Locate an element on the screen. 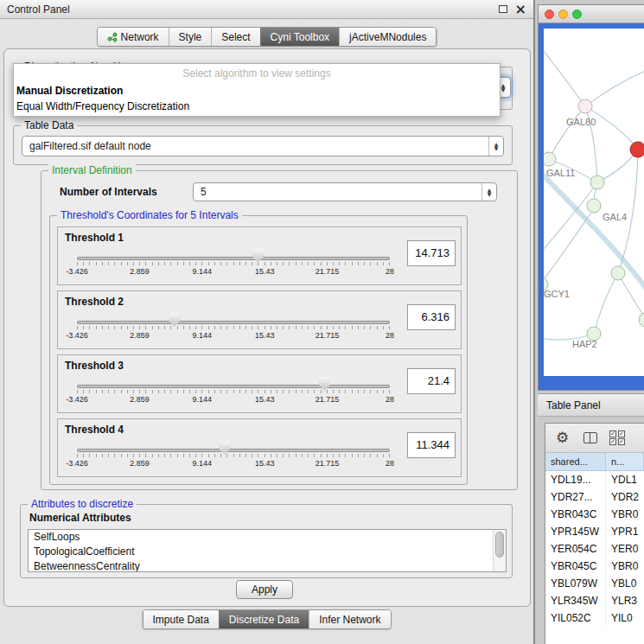 The image size is (644, 644). apply-button: Apply is located at coordinates (265, 590).